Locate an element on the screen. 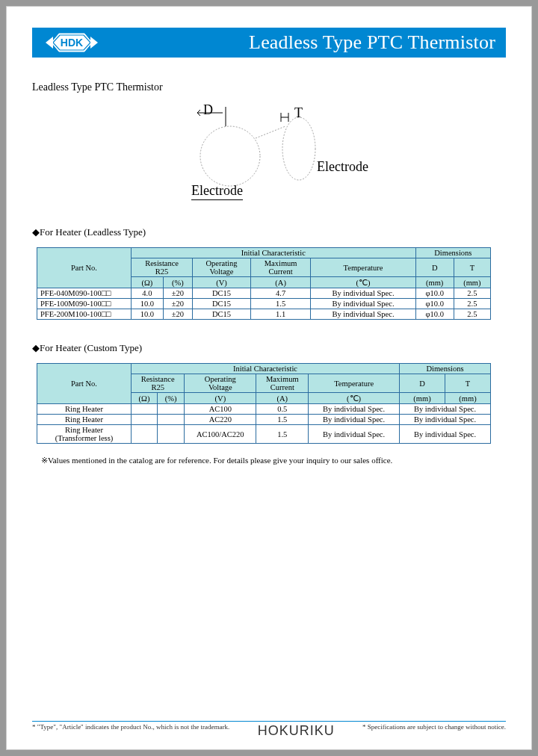 This screenshot has width=538, height=756. note: ※Values mentioned in the catalog are for… is located at coordinates (273, 460).